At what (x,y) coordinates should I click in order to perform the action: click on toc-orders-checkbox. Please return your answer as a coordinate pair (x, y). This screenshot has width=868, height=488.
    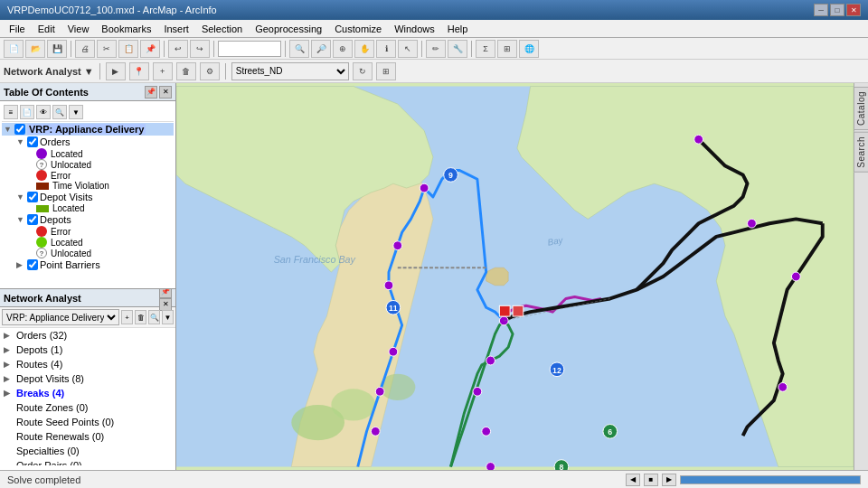
    Looking at the image, I should click on (33, 142).